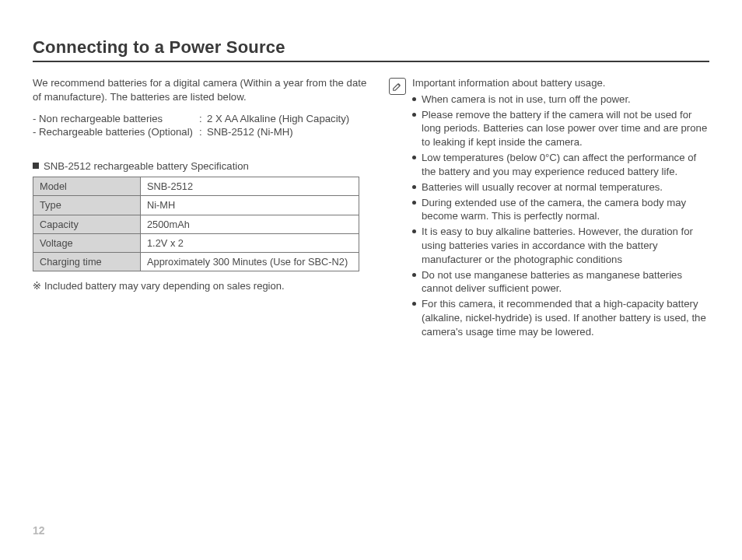 Image resolution: width=742 pixels, height=560 pixels. What do you see at coordinates (87, 205) in the screenshot?
I see `spec-key: Type` at bounding box center [87, 205].